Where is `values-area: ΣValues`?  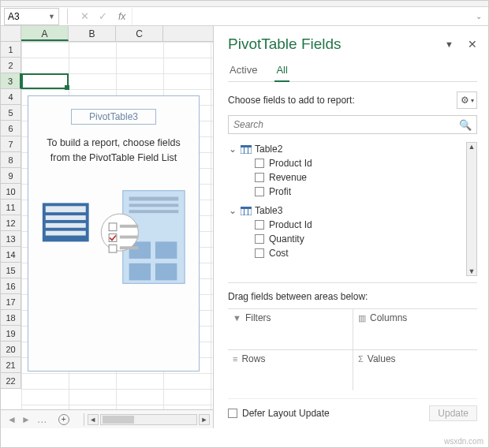
values-area: ΣValues is located at coordinates (415, 370).